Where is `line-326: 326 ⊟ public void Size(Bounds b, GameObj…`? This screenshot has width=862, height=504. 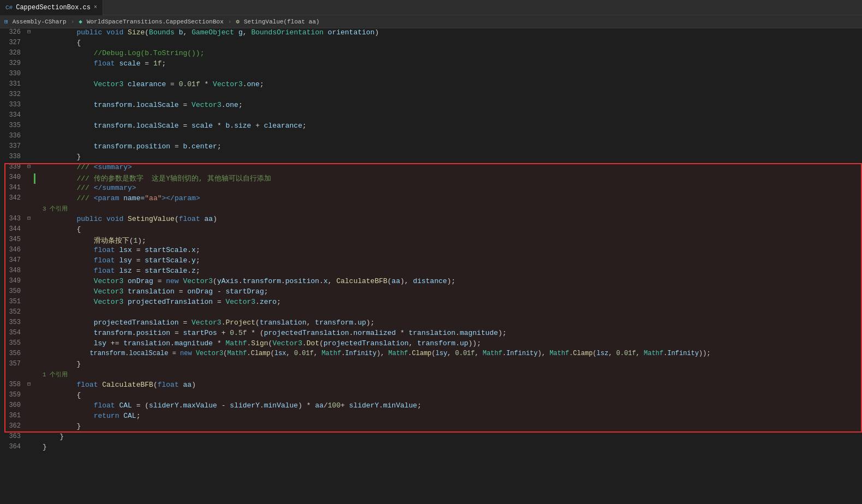
line-326: 326 ⊟ public void Size(Bounds b, GameObj… is located at coordinates (433, 34).